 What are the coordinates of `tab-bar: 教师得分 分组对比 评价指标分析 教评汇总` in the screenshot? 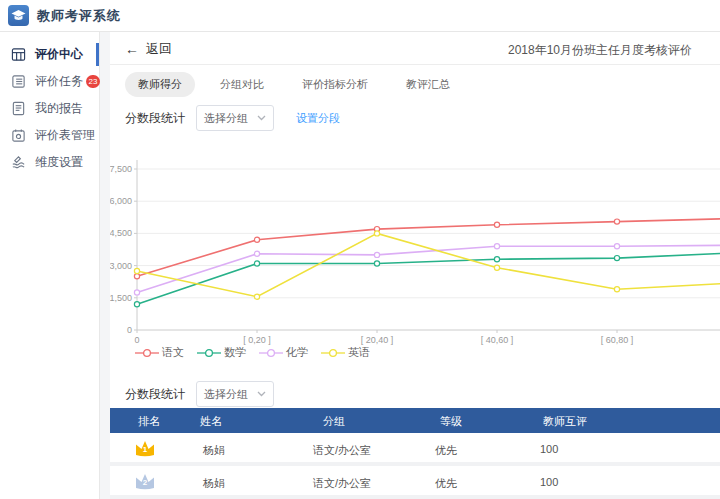 It's located at (306, 84).